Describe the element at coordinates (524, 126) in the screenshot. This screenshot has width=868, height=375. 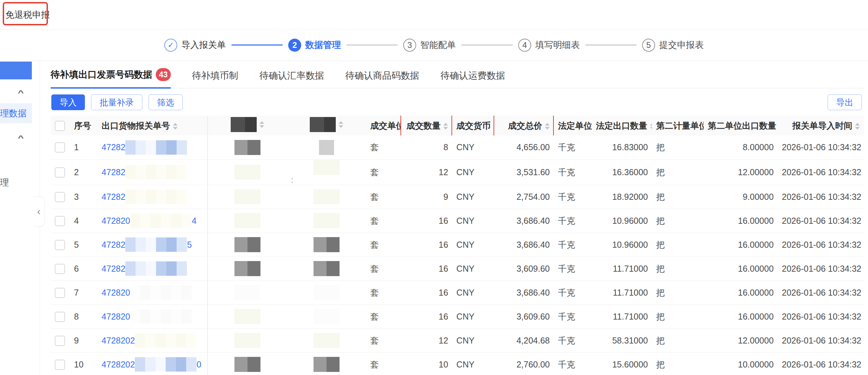
I see `header-total-price: 成交总价` at that location.